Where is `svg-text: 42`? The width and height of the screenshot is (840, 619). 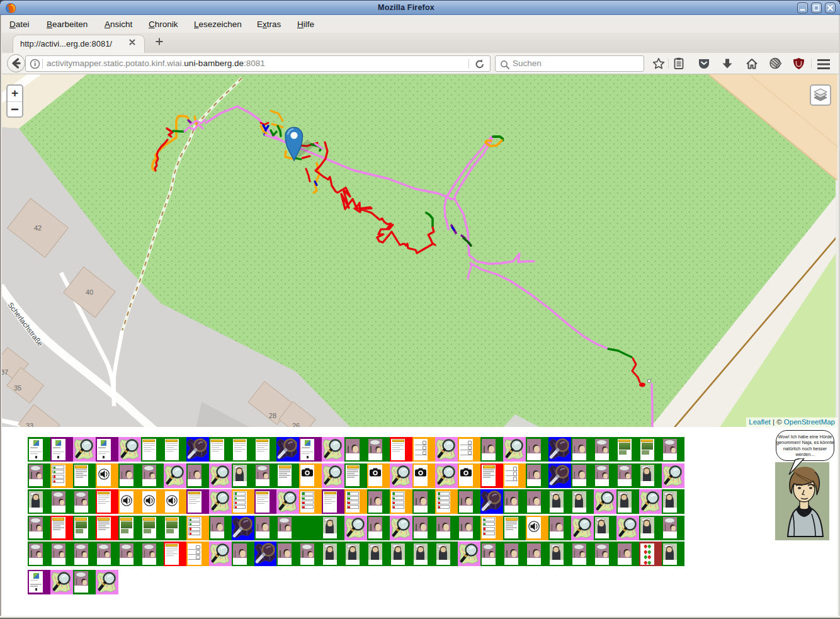
svg-text: 42 is located at coordinates (38, 228).